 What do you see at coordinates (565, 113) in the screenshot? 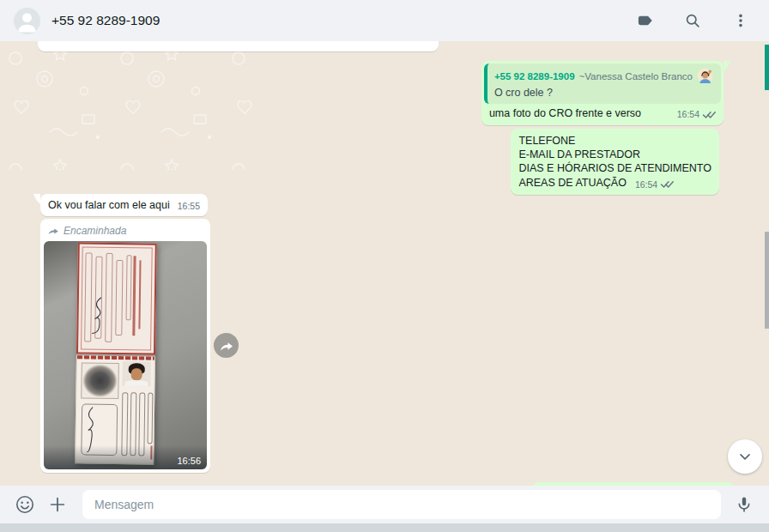
I see `message-text: uma foto do CRO frente e verso` at bounding box center [565, 113].